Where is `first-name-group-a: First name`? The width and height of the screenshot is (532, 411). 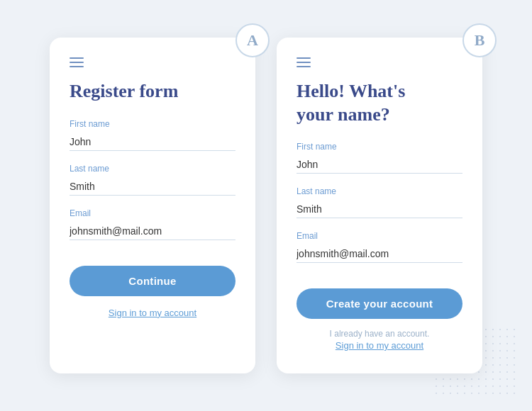
first-name-group-a: First name is located at coordinates (153, 135).